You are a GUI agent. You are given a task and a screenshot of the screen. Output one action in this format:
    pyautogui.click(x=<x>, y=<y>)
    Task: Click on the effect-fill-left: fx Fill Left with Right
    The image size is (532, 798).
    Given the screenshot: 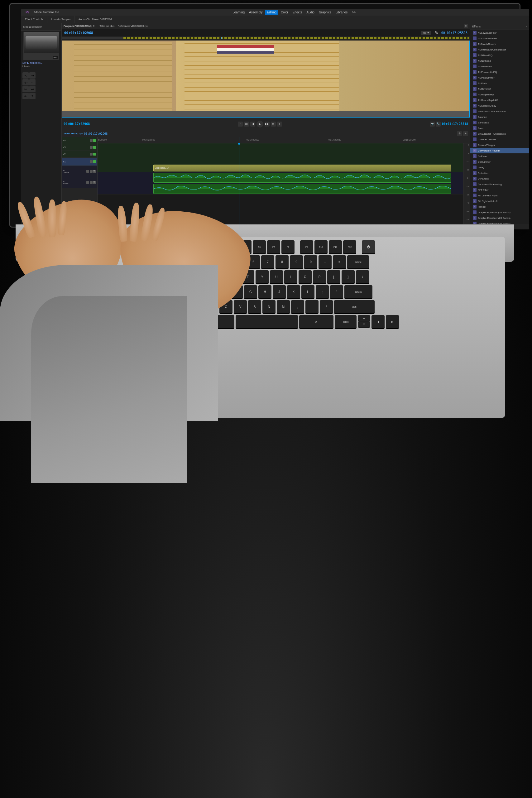 What is the action you would take?
    pyautogui.click(x=500, y=195)
    